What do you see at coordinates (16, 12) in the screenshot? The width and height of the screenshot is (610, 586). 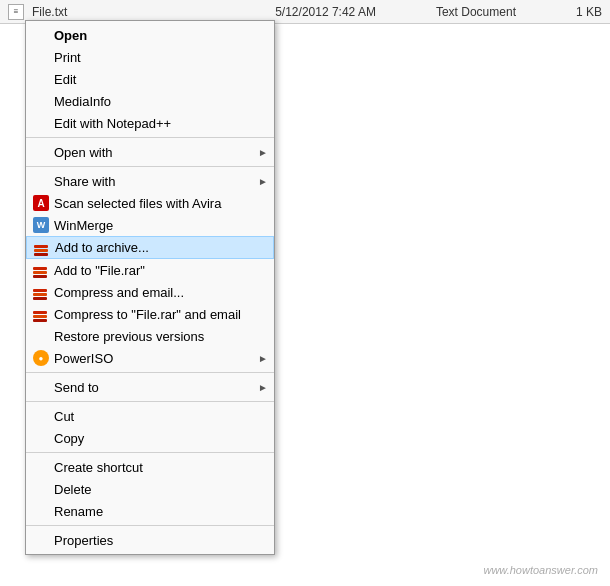 I see `file-icon: ≡` at bounding box center [16, 12].